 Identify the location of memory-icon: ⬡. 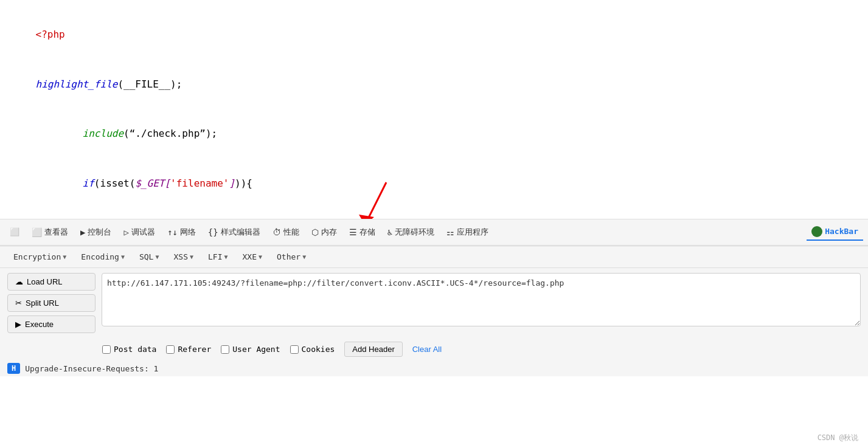
(315, 232).